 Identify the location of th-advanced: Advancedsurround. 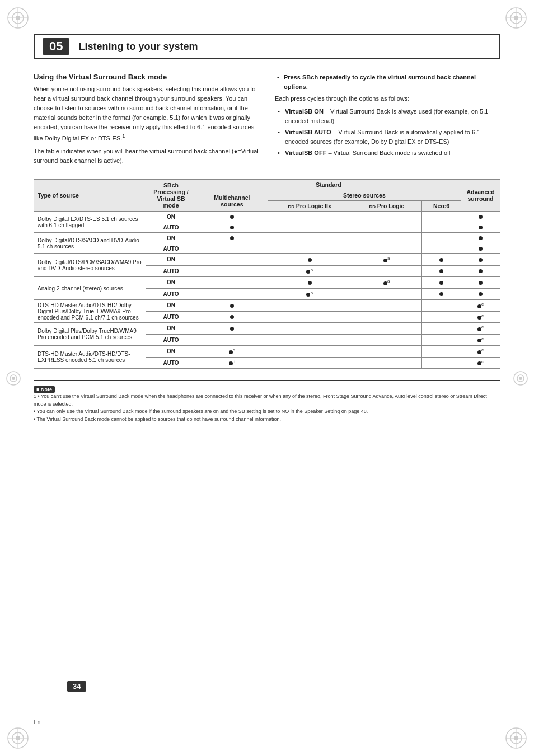
(481, 196).